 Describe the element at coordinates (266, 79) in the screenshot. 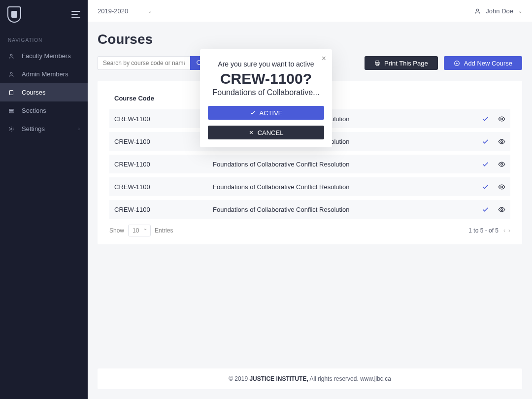

I see `modal-course: CREW-1100?` at that location.